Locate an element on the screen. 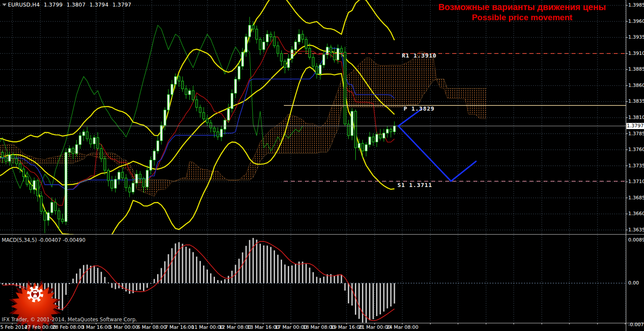 This screenshot has height=331, width=644. copyright-text: IFX Trader, © 2001-2014, MetaQuotes Soft… is located at coordinates (69, 320).